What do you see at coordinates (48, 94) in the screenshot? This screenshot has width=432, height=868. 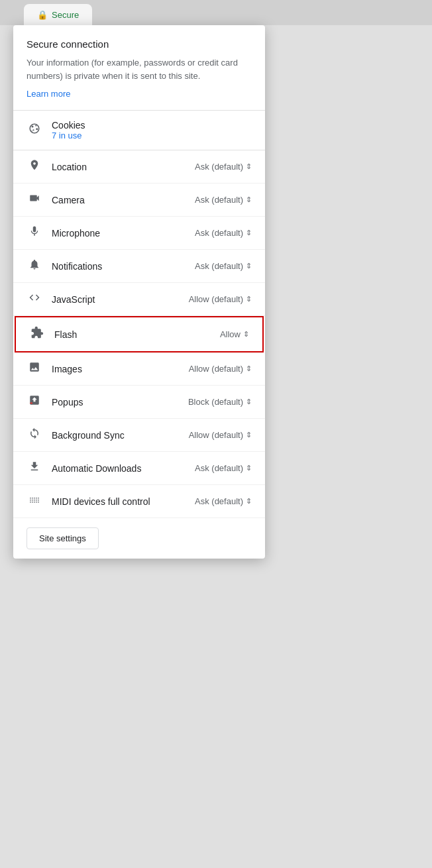 I see `learn-more-link: Learn more` at bounding box center [48, 94].